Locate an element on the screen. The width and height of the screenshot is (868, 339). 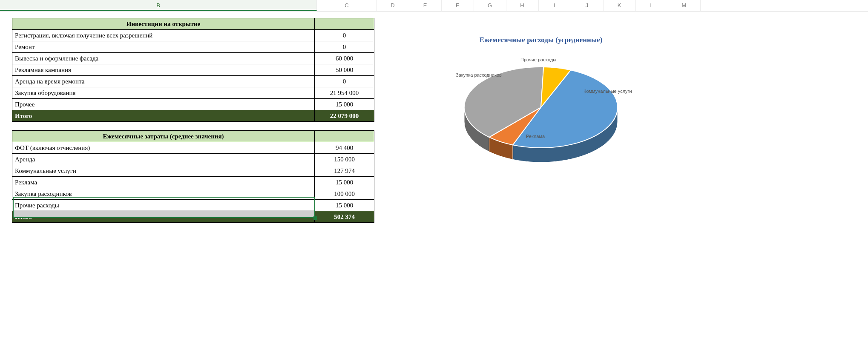
table-row-value: 150 000 is located at coordinates (345, 159).